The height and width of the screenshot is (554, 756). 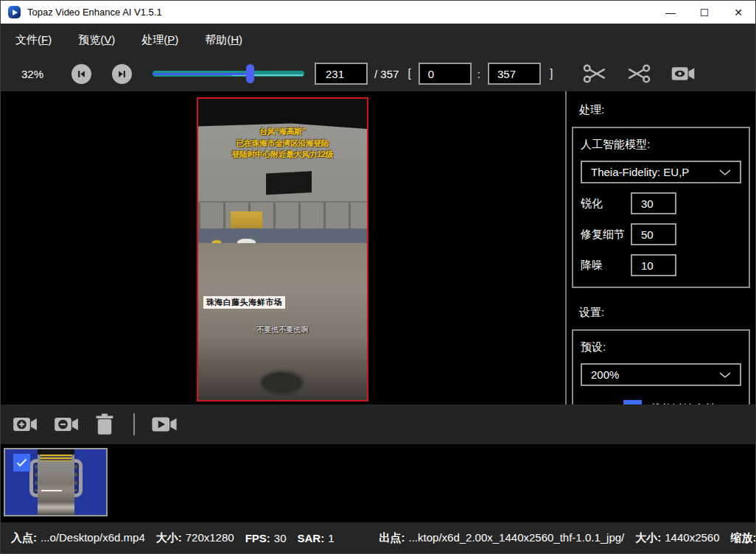 I want to click on menu-process: 处理(P), so click(x=160, y=40).